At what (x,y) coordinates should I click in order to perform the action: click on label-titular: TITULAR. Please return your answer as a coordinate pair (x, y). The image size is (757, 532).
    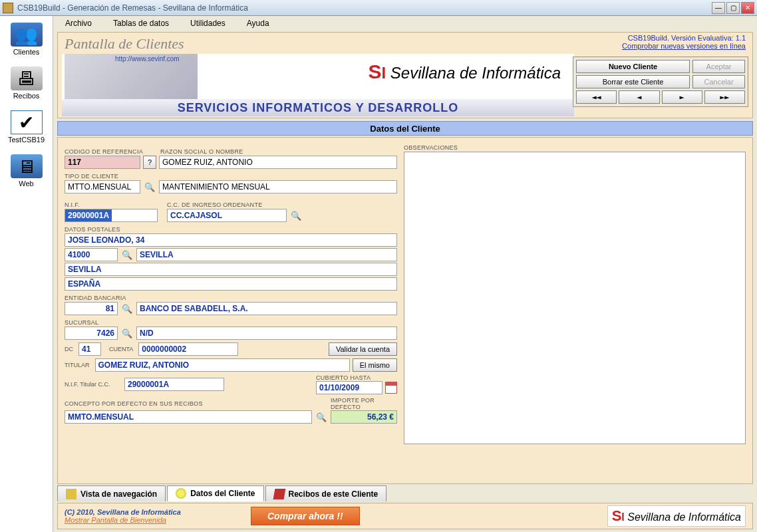
    Looking at the image, I should click on (77, 365).